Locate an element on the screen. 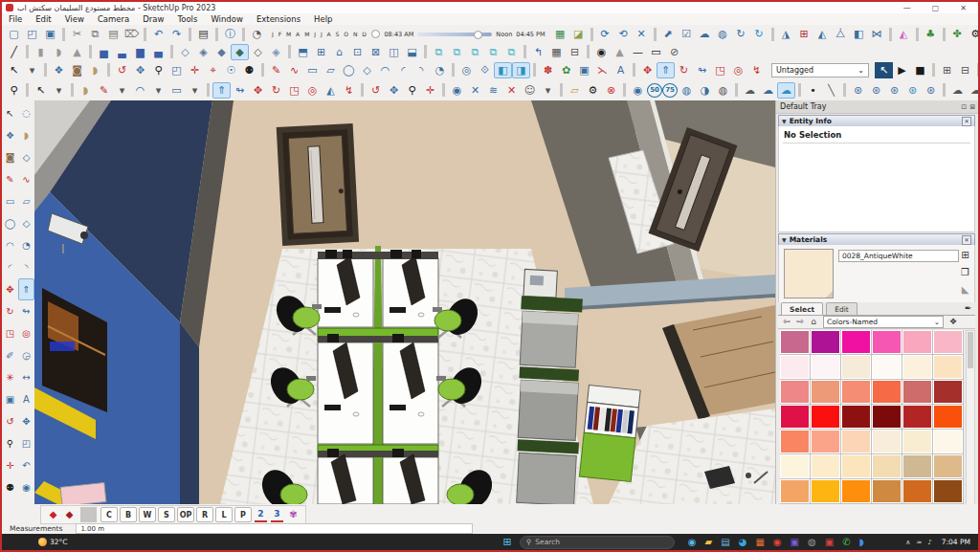 The image size is (980, 552). position-camera-icon: ☉ is located at coordinates (232, 71).